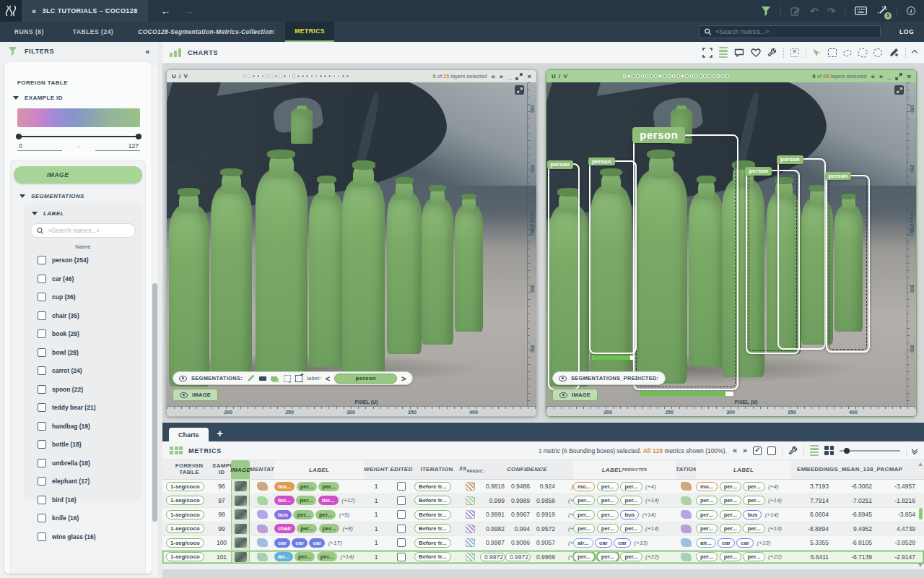  Describe the element at coordinates (401, 470) in the screenshot. I see `col-edited: EDITED` at that location.